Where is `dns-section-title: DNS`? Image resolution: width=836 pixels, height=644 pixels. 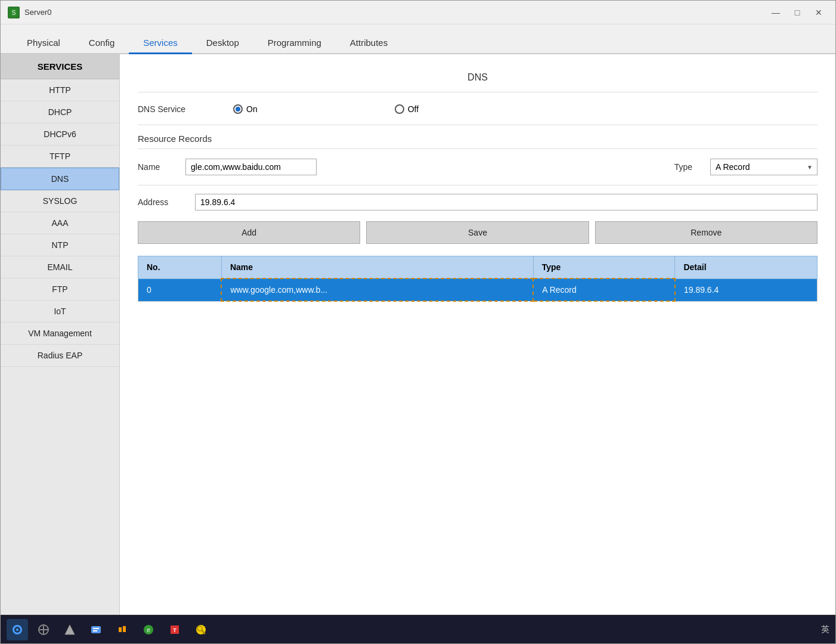
dns-section-title: DNS is located at coordinates (478, 79).